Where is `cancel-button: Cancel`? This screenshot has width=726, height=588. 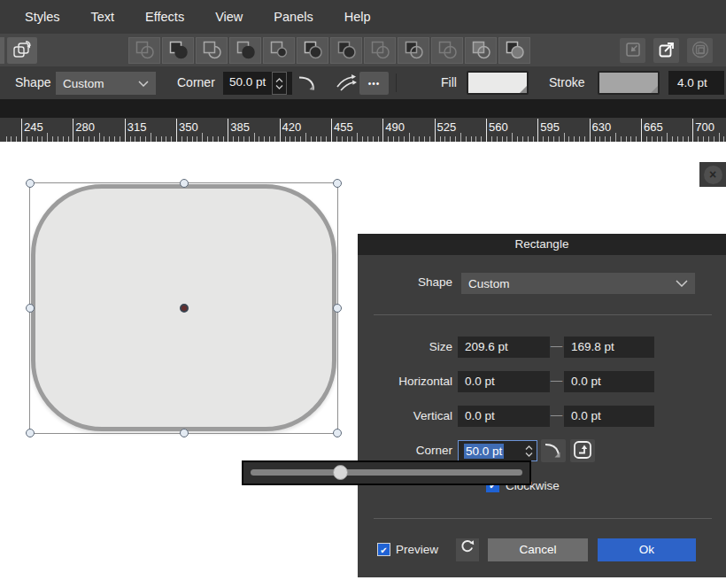 cancel-button: Cancel is located at coordinates (538, 550).